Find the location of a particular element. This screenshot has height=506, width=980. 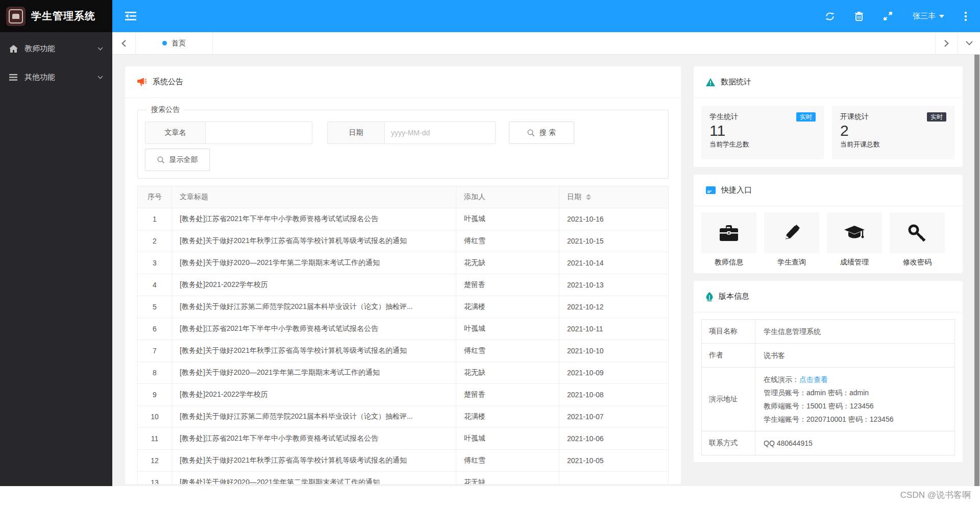

header-no: 序号 is located at coordinates (155, 197).